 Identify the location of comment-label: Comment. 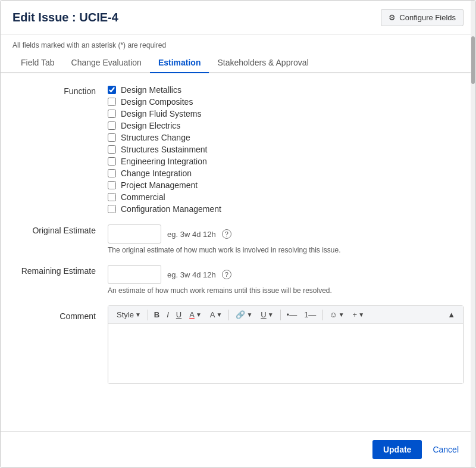
(60, 313).